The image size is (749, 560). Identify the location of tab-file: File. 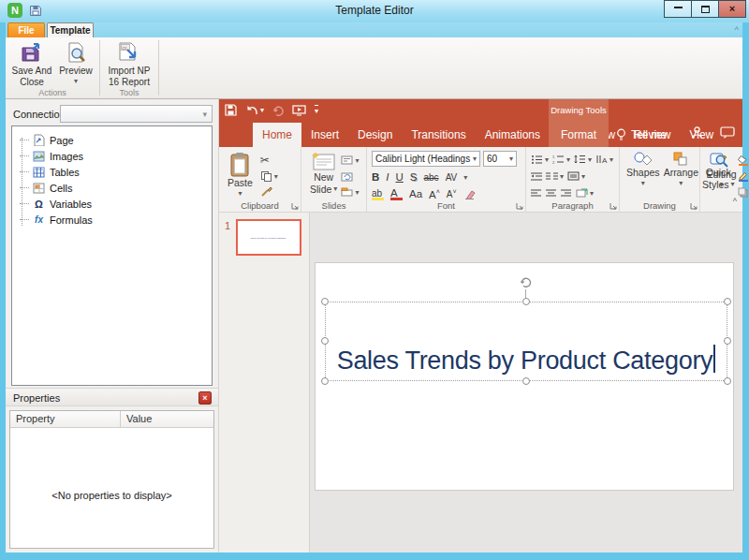
(26, 30).